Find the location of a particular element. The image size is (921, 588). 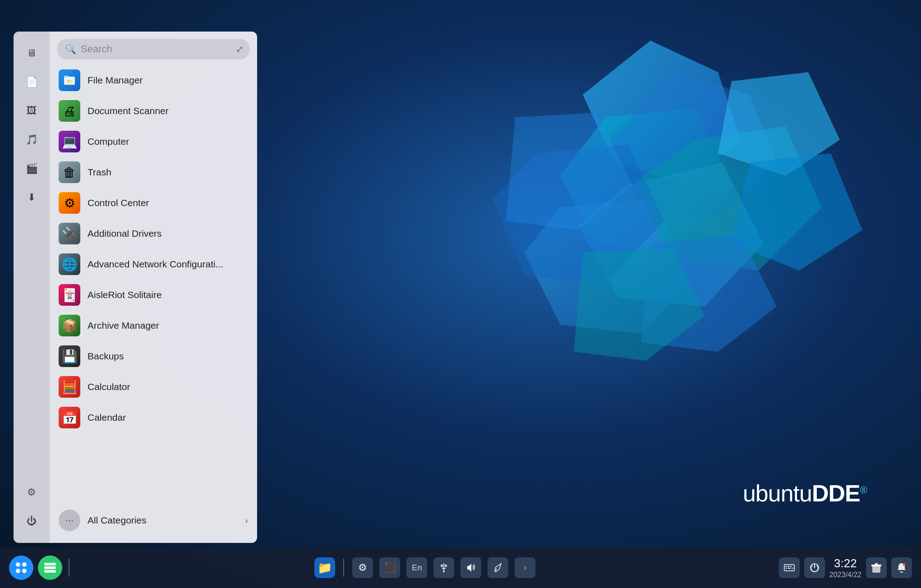

backups-icon: 💾 is located at coordinates (69, 356).